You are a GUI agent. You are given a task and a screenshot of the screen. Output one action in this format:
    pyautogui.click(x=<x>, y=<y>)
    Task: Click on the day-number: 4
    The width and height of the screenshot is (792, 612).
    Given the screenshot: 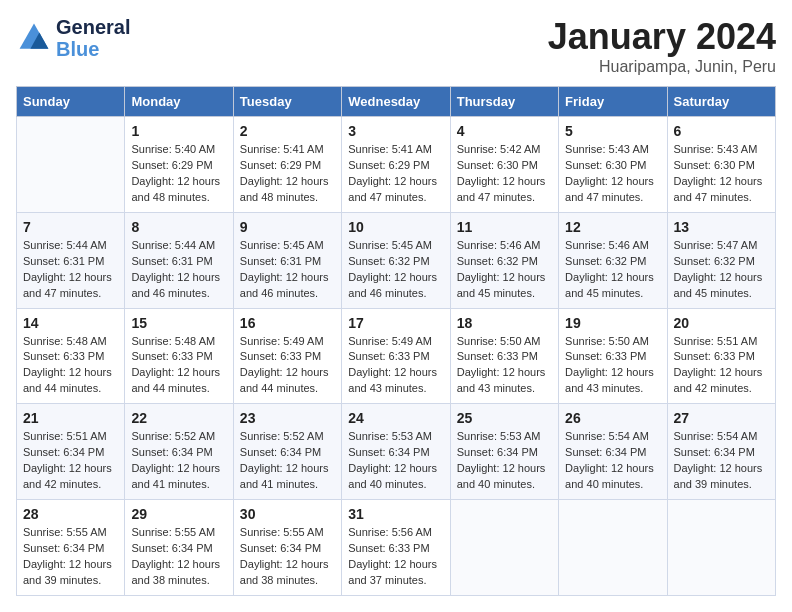 What is the action you would take?
    pyautogui.click(x=504, y=131)
    